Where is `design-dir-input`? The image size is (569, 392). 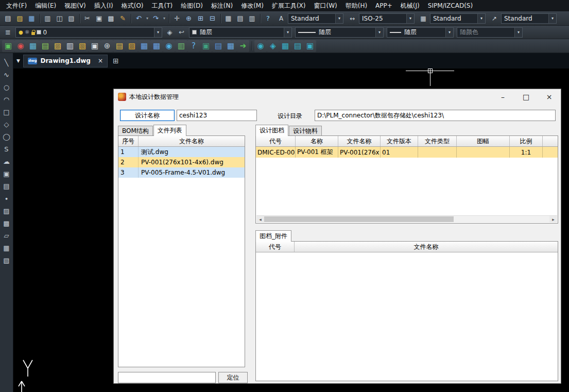
design-dir-input is located at coordinates (435, 115).